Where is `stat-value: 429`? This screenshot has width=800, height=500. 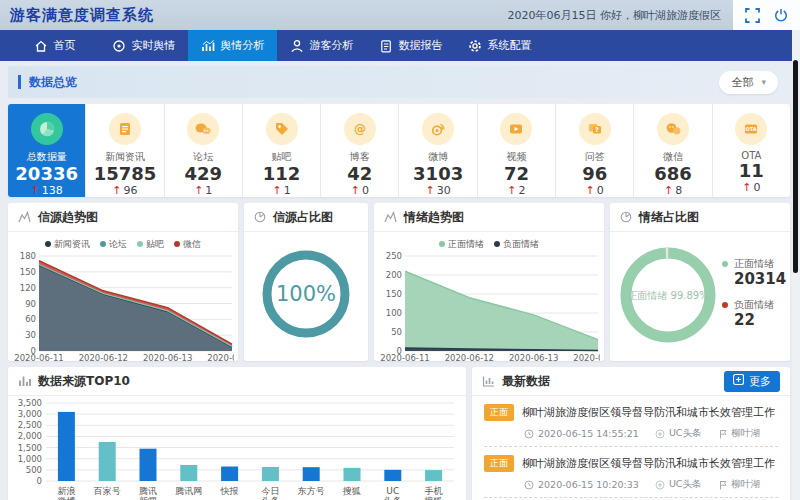
stat-value: 429 is located at coordinates (203, 174).